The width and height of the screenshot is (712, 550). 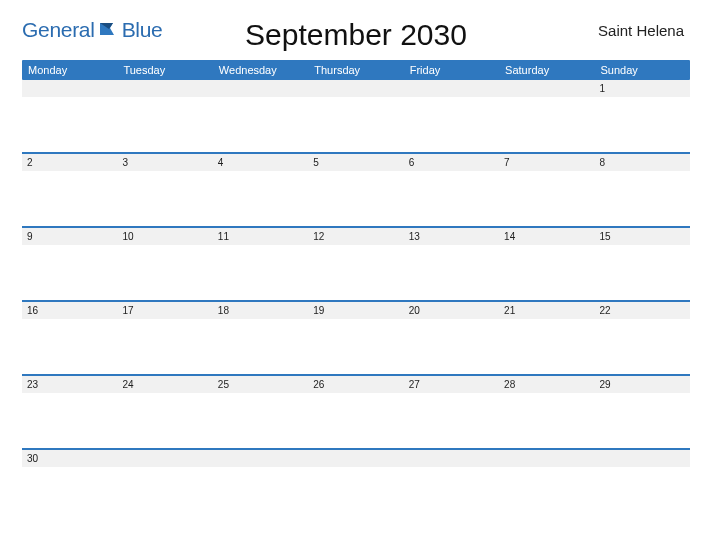 What do you see at coordinates (642, 384) in the screenshot?
I see `date-number: 29` at bounding box center [642, 384].